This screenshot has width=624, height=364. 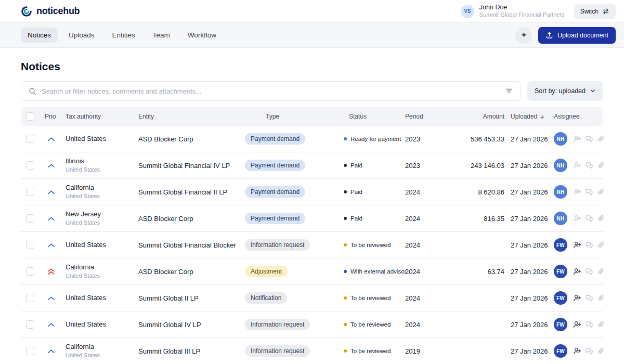 What do you see at coordinates (40, 35) in the screenshot?
I see `tab-notices: Notices` at bounding box center [40, 35].